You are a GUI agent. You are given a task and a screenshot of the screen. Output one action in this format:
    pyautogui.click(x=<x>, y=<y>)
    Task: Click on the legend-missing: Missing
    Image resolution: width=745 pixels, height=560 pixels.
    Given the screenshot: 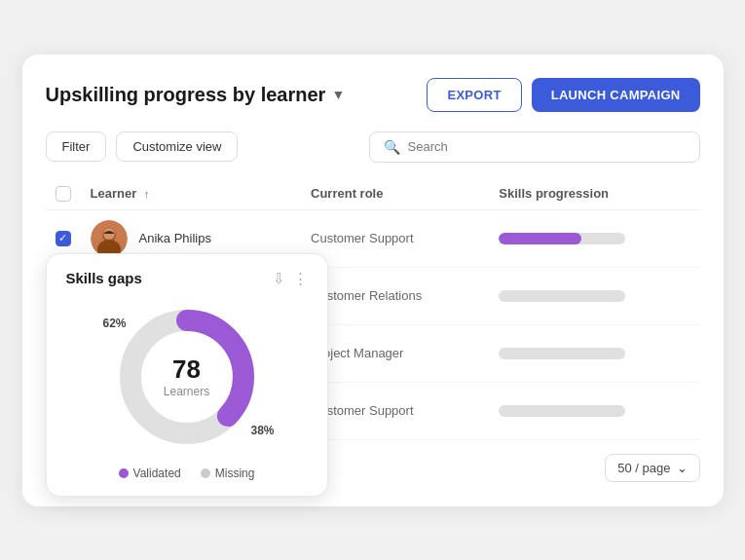 What is the action you would take?
    pyautogui.click(x=228, y=473)
    